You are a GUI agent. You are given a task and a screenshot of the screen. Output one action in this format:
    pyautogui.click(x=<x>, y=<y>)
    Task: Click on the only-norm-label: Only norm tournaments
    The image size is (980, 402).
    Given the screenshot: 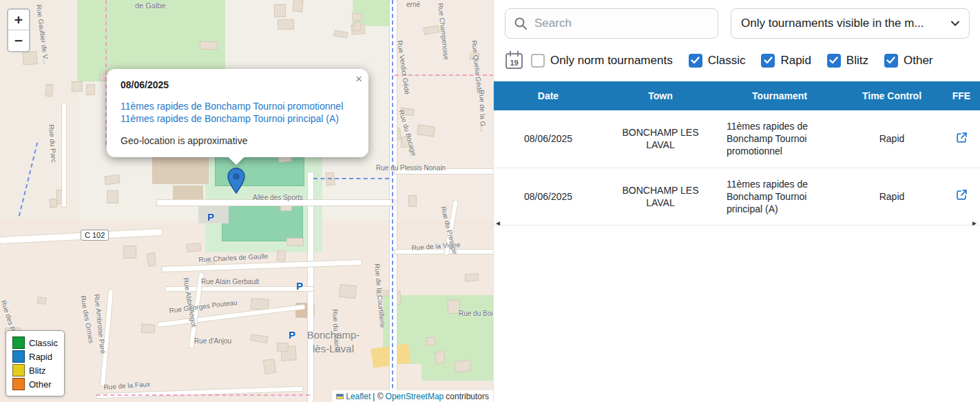 What is the action you would take?
    pyautogui.click(x=612, y=61)
    